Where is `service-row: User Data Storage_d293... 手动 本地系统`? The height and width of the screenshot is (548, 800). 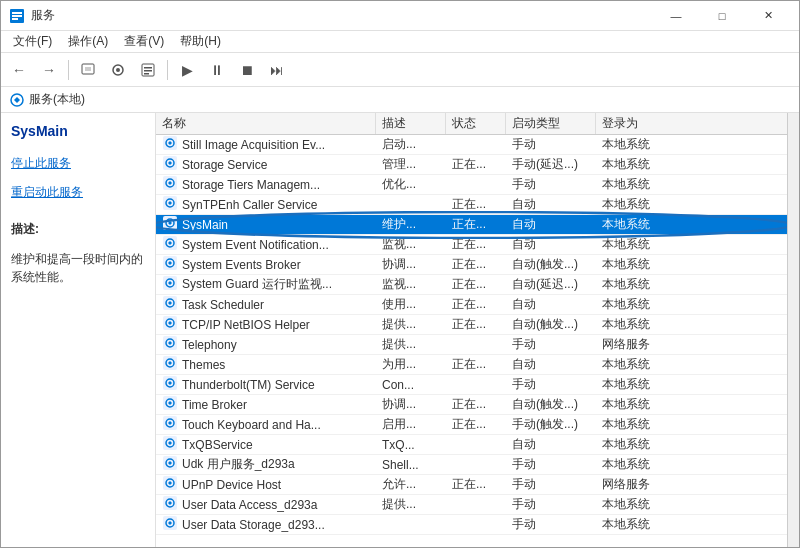 service-row: User Data Storage_d293... 手动 本地系统 is located at coordinates (472, 525).